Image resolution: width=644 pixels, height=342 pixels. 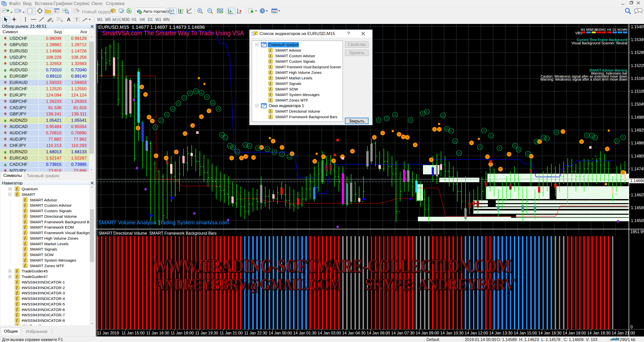 I want to click on svg-text: E, so click(x=53, y=21).